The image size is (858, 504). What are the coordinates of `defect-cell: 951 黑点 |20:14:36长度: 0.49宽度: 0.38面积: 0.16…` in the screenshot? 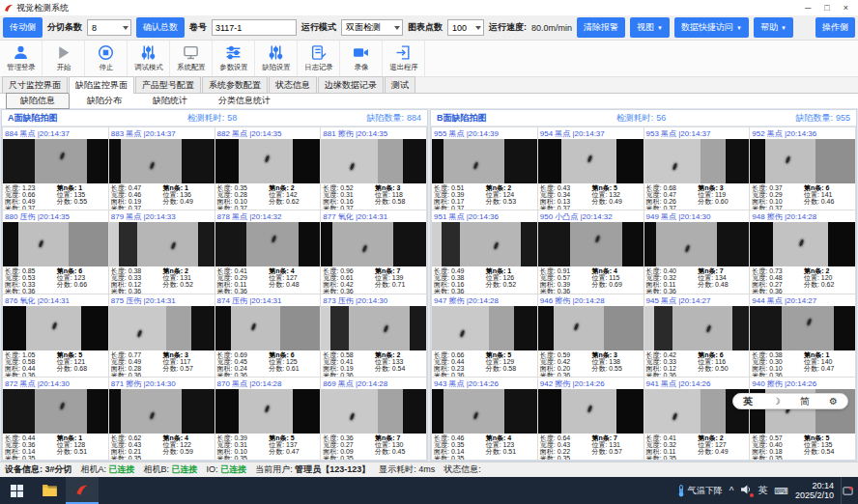 It's located at (485, 251).